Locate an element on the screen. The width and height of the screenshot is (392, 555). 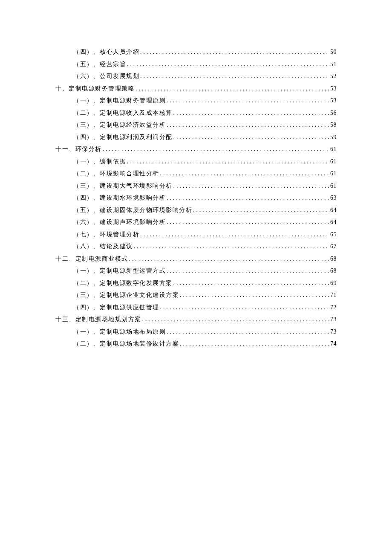
toc-entry: （六）、建设期声环境影响分析64 is located at coordinates (196, 222).